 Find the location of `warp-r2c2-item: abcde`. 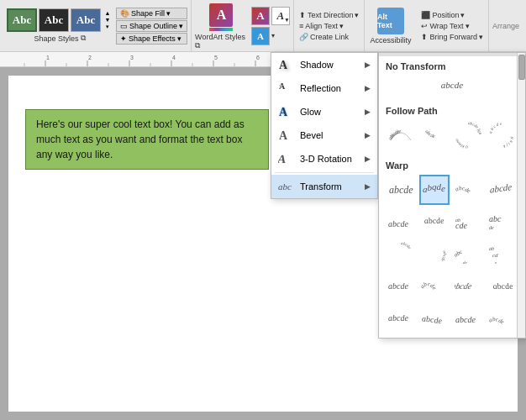

warp-r2c2-item: abcde is located at coordinates (434, 222).